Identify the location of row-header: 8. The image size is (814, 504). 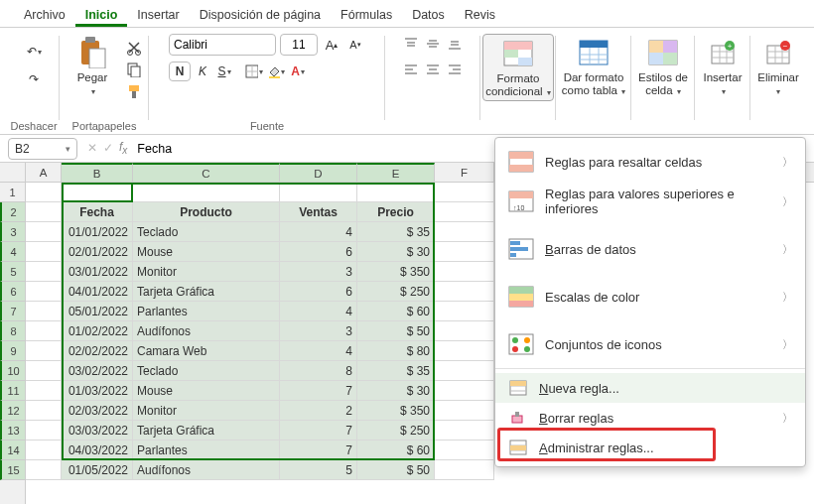
(12, 331).